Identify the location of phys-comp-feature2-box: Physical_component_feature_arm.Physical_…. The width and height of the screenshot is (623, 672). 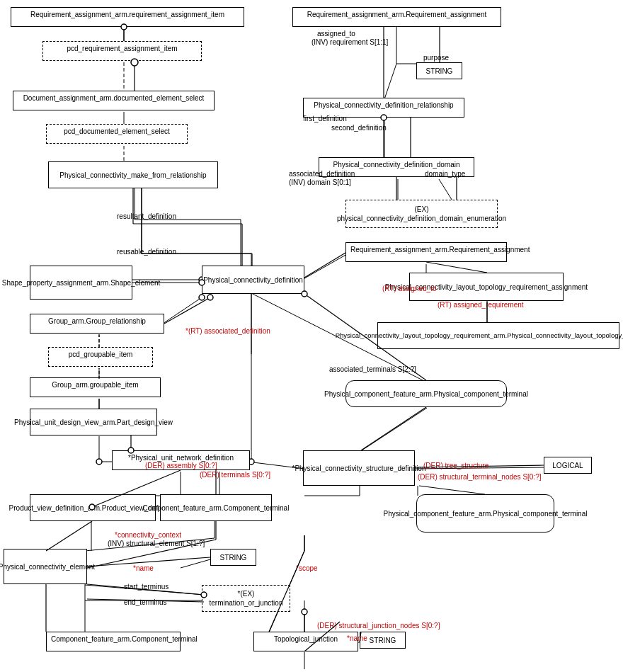
(486, 513).